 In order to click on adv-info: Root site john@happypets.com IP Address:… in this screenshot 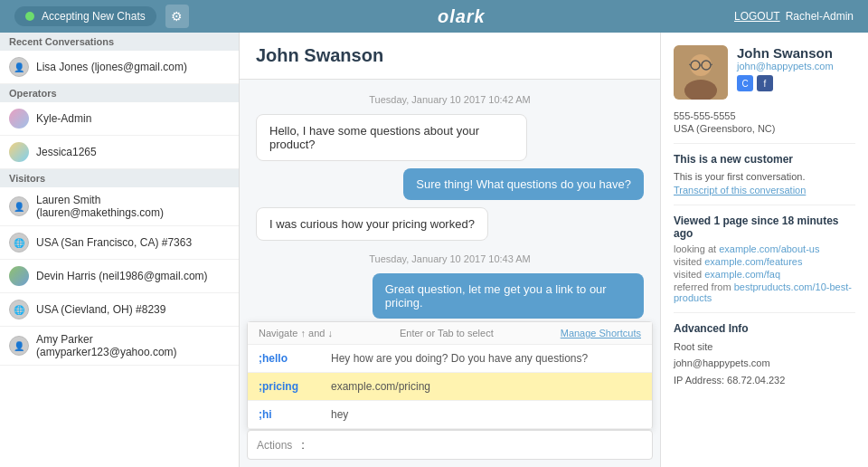, I will do `click(765, 364)`.